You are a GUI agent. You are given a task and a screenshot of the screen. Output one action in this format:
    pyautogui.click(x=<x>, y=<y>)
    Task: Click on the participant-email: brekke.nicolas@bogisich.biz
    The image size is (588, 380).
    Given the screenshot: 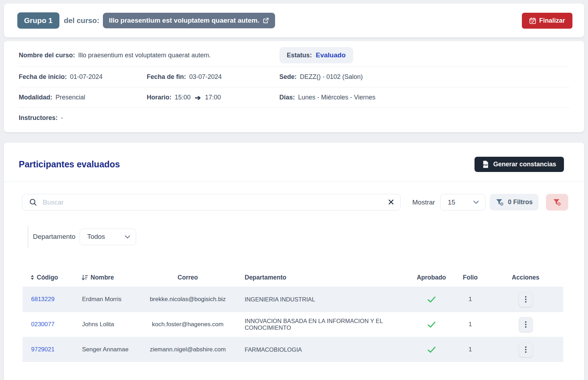 What is the action you would take?
    pyautogui.click(x=188, y=299)
    